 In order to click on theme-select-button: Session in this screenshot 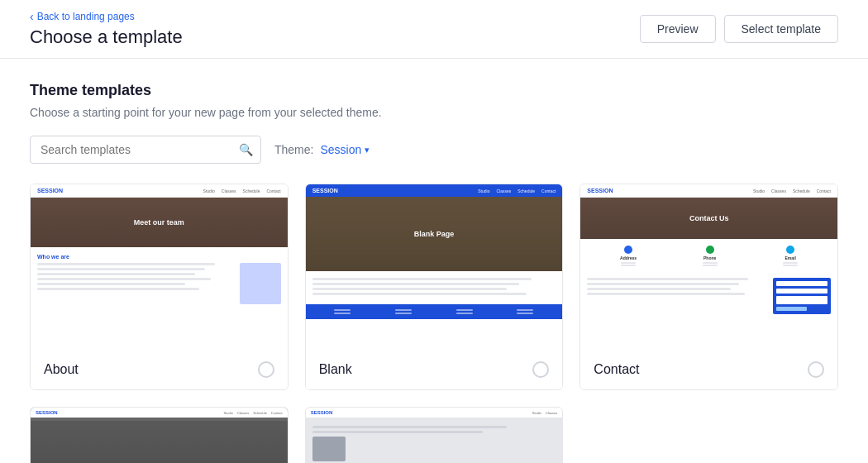, I will do `click(345, 150)`.